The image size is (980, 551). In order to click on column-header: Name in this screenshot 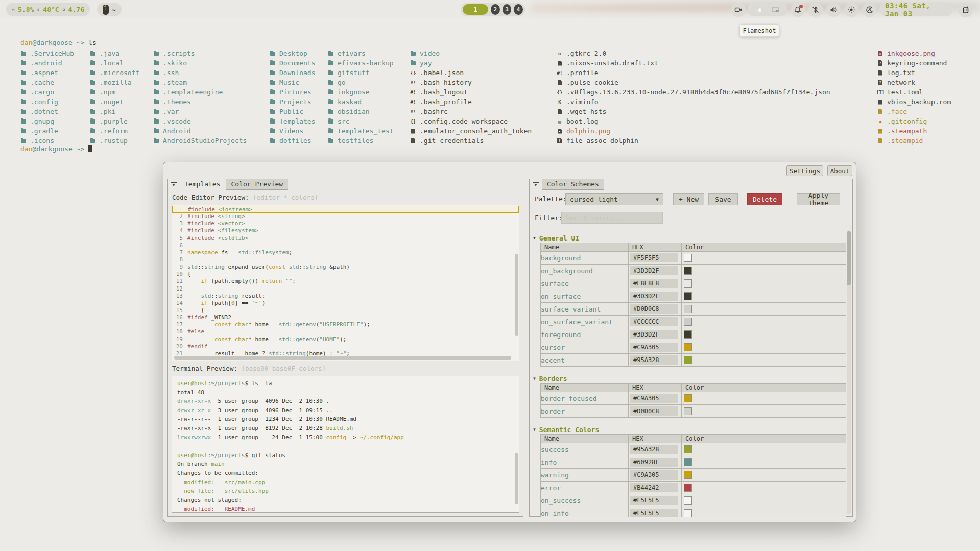, I will do `click(585, 439)`.